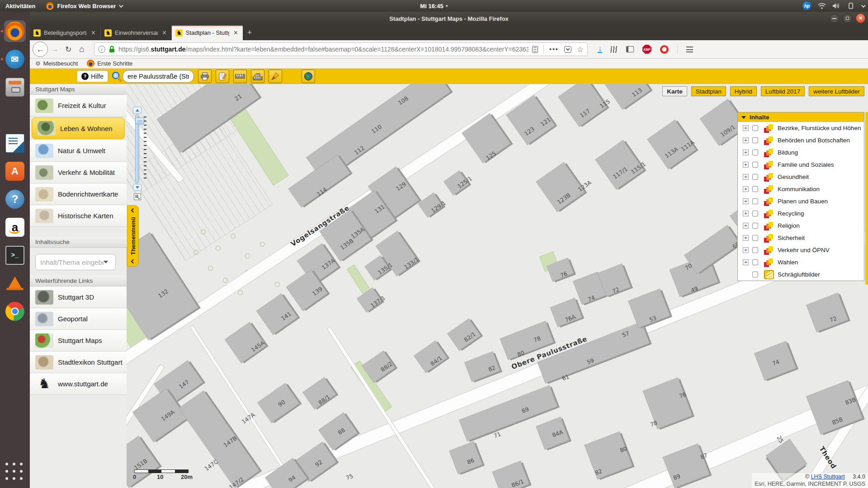 The width and height of the screenshot is (868, 488). I want to click on measure-distance-button, so click(240, 76).